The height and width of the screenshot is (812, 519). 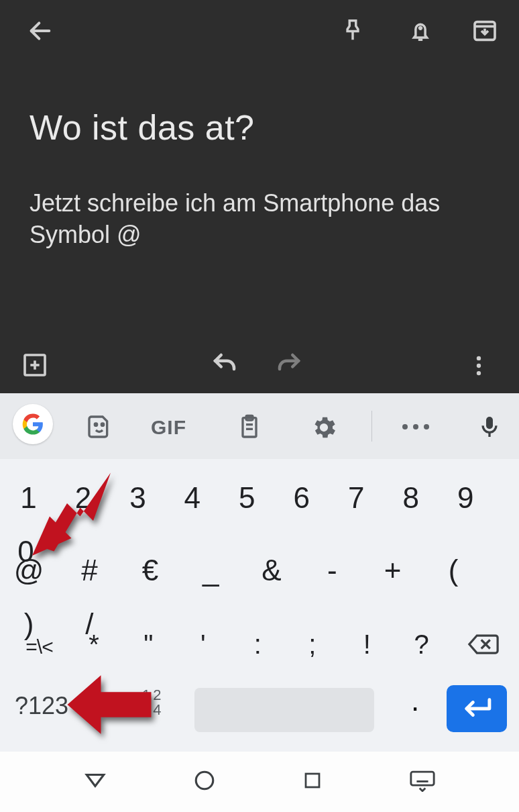 I want to click on notification-add-icon, so click(x=420, y=32).